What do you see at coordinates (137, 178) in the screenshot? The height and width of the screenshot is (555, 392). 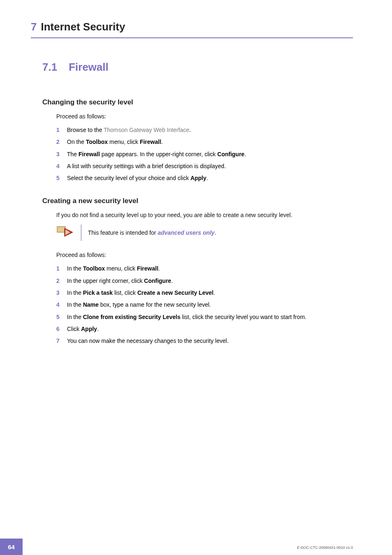 I see `step-text: Select the security level of your choice…` at bounding box center [137, 178].